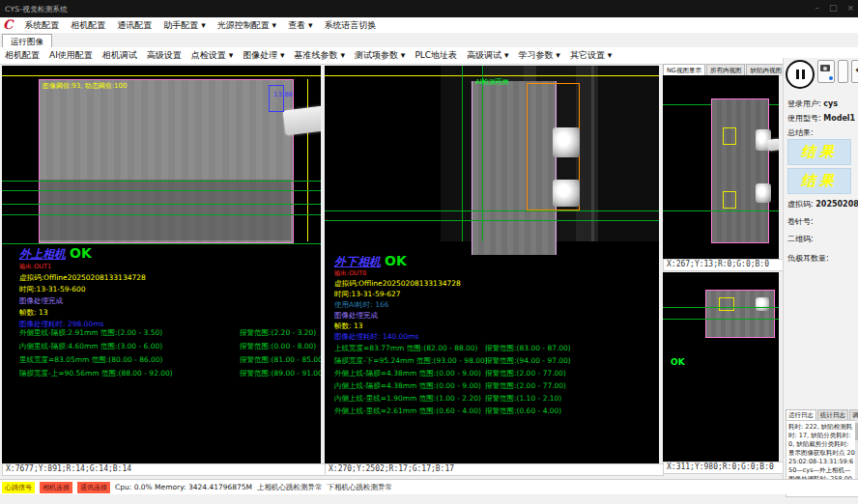 The image size is (858, 504). Describe the element at coordinates (808, 259) in the screenshot. I see `tab-count-label: 负极耳数量:` at that location.